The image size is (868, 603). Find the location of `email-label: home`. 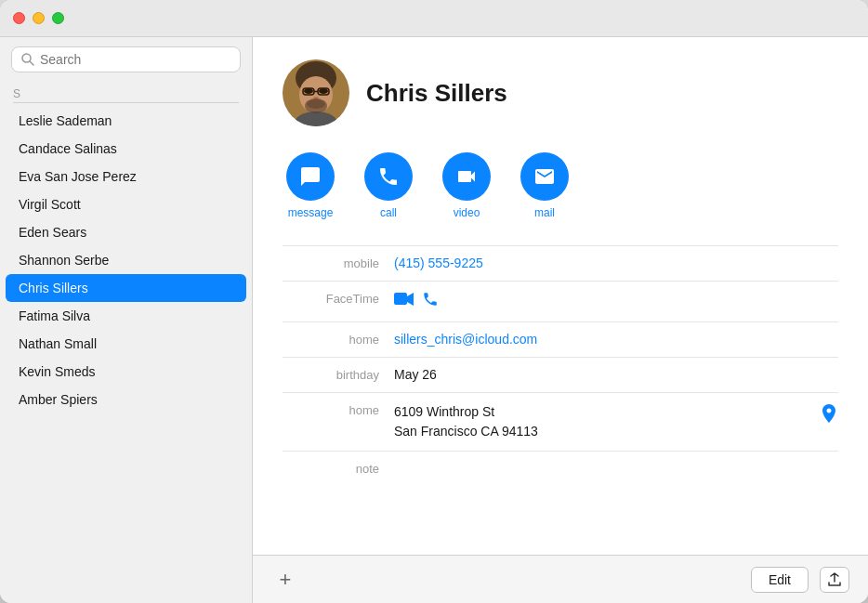

email-label: home is located at coordinates (338, 339).